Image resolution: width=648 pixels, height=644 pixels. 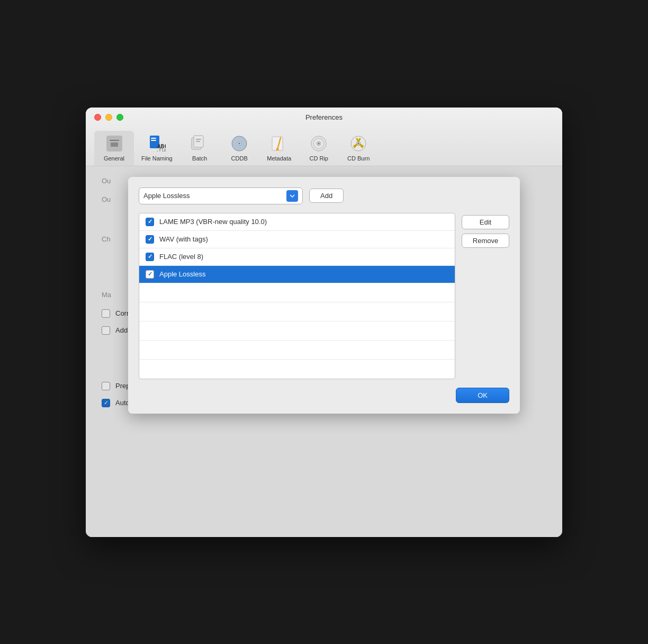 What do you see at coordinates (182, 274) in the screenshot?
I see `format-label-apple-lossless: Apple Lossless` at bounding box center [182, 274].